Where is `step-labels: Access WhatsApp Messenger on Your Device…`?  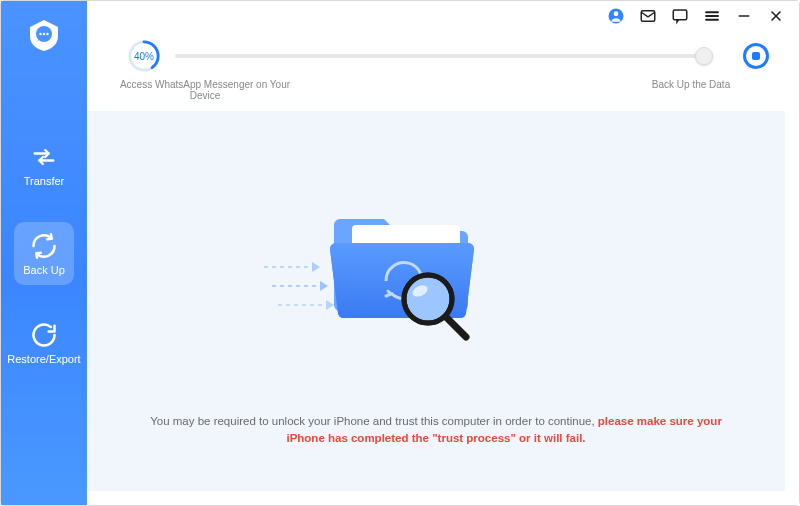
step-labels: Access WhatsApp Messenger on Your Device… is located at coordinates (443, 93).